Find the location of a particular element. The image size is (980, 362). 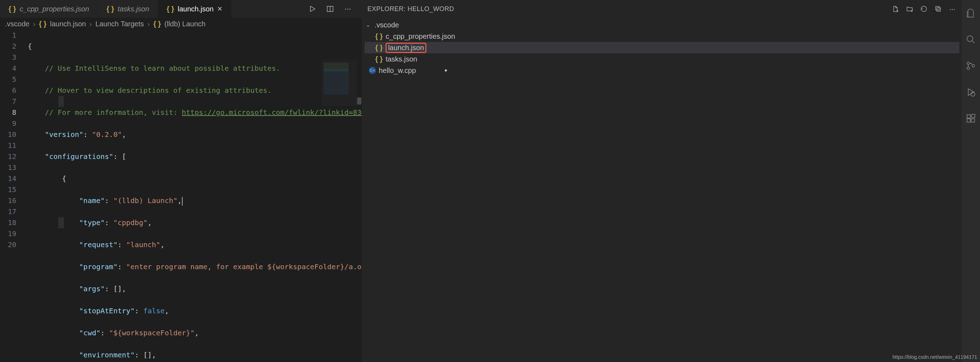

tab-label: c_cpp_properties.json is located at coordinates (54, 9).